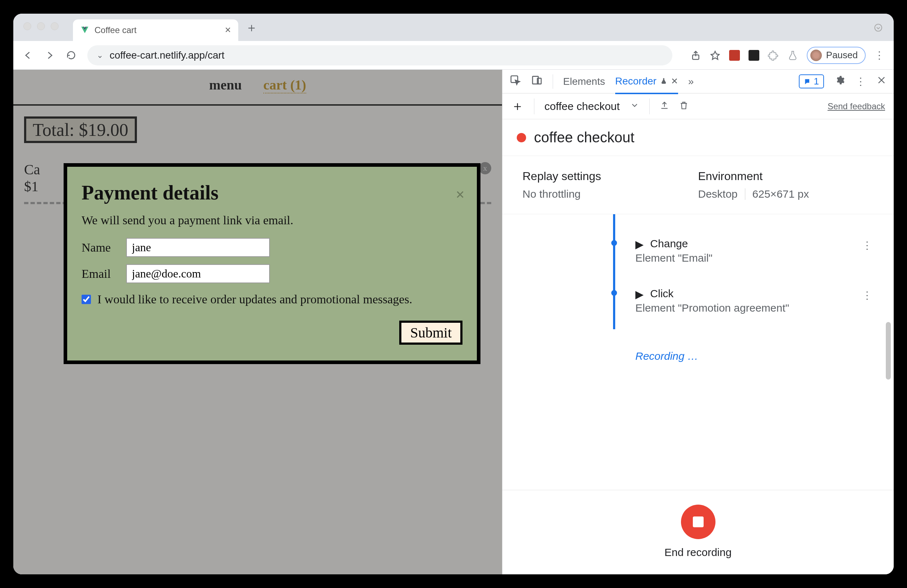  What do you see at coordinates (684, 106) in the screenshot?
I see `delete-recording-icon` at bounding box center [684, 106].